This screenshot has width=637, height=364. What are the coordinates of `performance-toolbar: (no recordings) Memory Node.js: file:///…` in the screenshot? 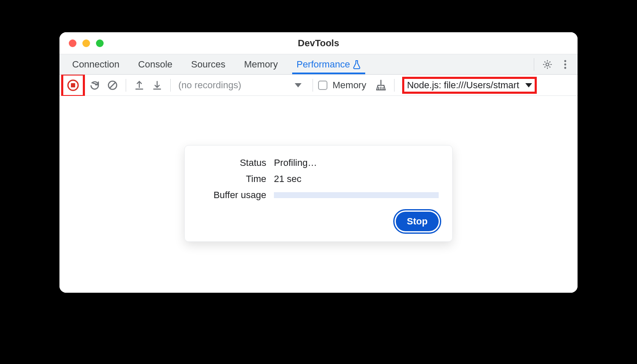 It's located at (318, 85).